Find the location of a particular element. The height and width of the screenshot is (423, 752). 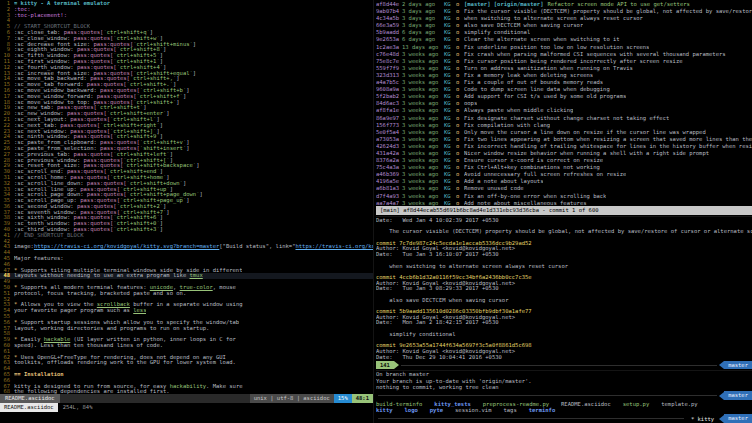

commit-row: 5b9aadd6 days agoKGosimplify conditional is located at coordinates (564, 32).